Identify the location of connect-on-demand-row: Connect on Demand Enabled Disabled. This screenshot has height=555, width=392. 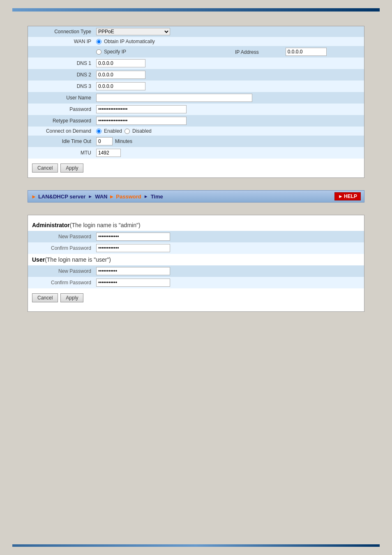
(196, 131).